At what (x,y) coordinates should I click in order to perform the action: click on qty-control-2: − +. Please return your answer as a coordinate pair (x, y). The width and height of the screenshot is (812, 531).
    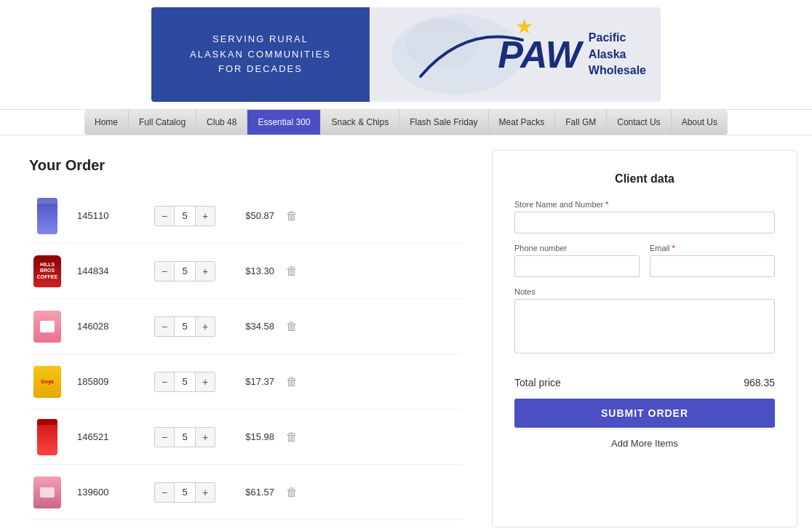
    Looking at the image, I should click on (185, 327).